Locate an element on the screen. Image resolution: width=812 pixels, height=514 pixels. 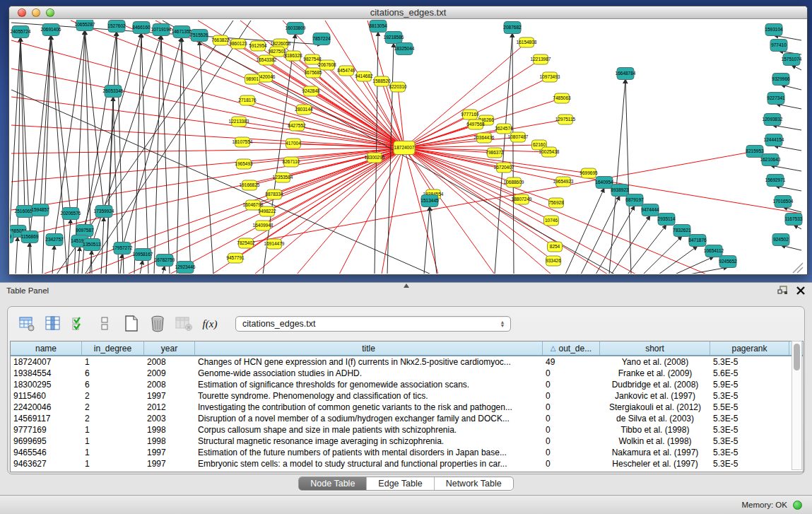
graph-node: 39159 is located at coordinates (11, 238).